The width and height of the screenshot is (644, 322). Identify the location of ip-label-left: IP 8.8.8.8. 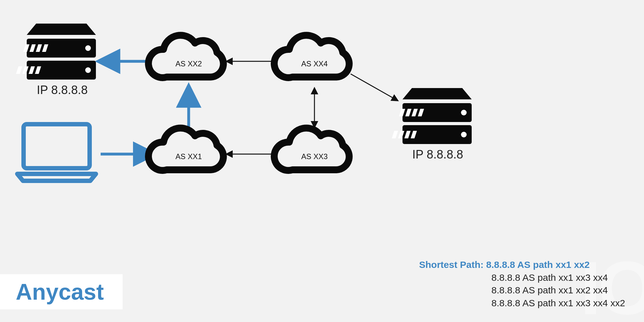
(62, 90).